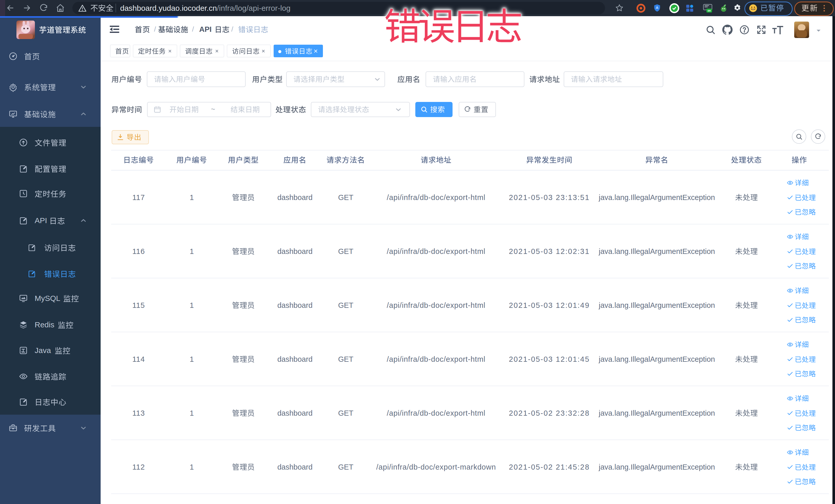  I want to click on svg-text: on, so click(709, 11).